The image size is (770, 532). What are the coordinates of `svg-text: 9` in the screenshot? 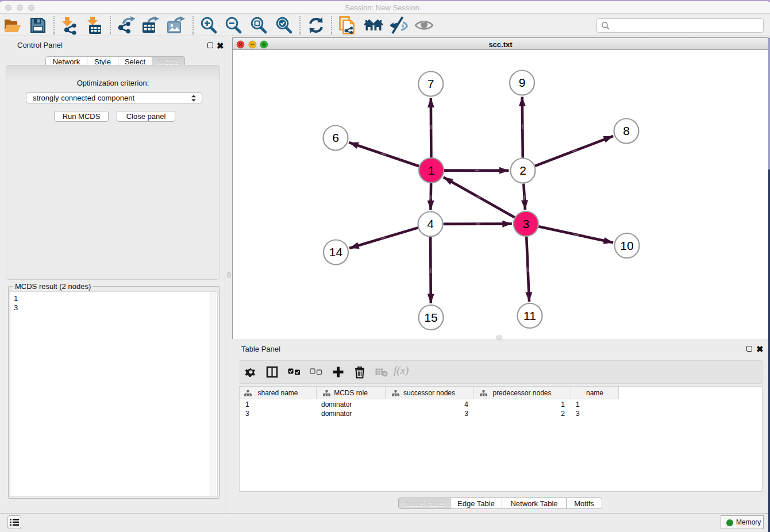 It's located at (522, 83).